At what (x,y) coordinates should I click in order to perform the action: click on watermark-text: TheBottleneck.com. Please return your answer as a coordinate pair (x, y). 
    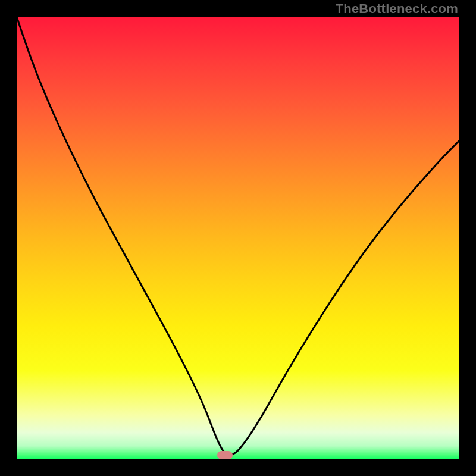
    Looking at the image, I should click on (397, 9).